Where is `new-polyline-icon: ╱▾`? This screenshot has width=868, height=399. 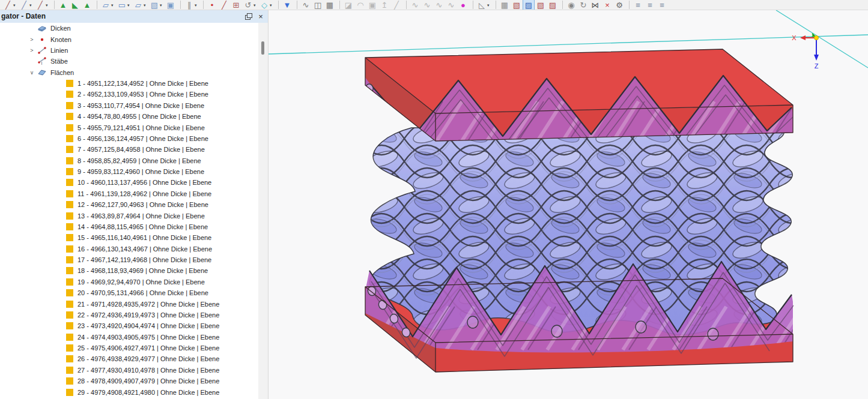
new-polyline-icon: ╱▾ is located at coordinates (42, 5).